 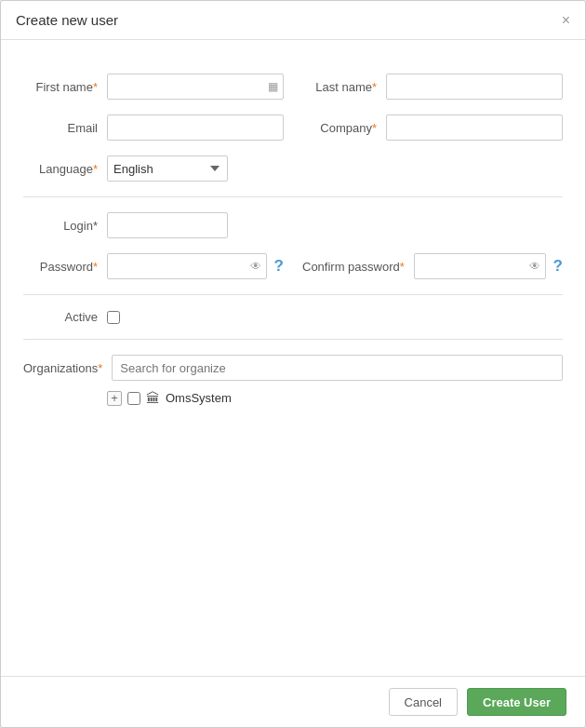 What do you see at coordinates (474, 128) in the screenshot?
I see `company-input` at bounding box center [474, 128].